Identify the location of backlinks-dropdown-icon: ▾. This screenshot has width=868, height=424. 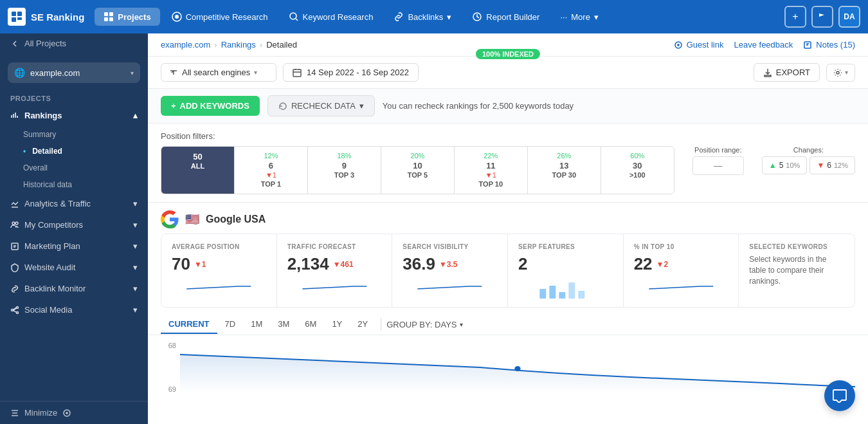
(449, 17).